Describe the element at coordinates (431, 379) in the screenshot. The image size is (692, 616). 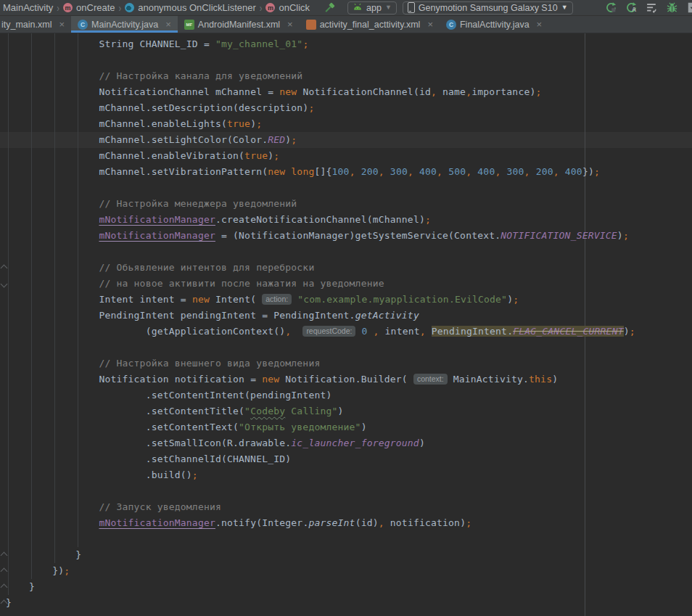
I see `parameter-hint-badge: context:` at that location.